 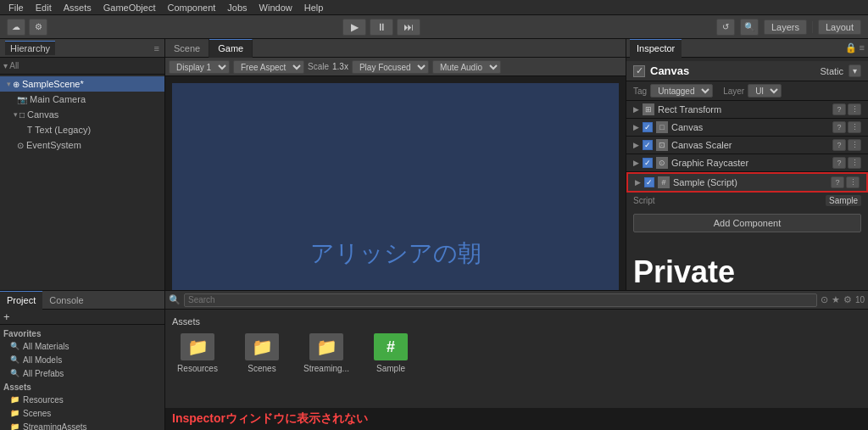 I want to click on comp-icon-2: ⊡, so click(x=662, y=145).